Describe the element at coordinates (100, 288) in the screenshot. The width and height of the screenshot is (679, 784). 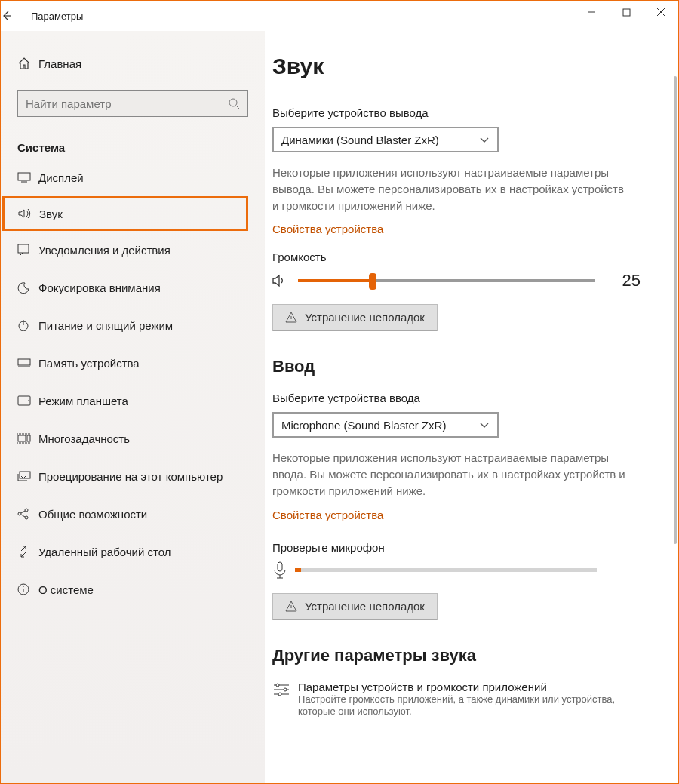
I see `sidebar-item-label: Фокусировка внимания` at that location.